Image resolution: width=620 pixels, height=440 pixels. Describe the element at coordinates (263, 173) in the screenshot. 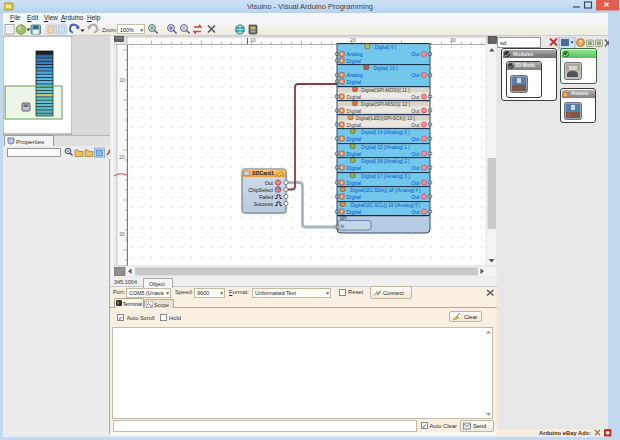

I see `svg-text: SDCard1` at that location.